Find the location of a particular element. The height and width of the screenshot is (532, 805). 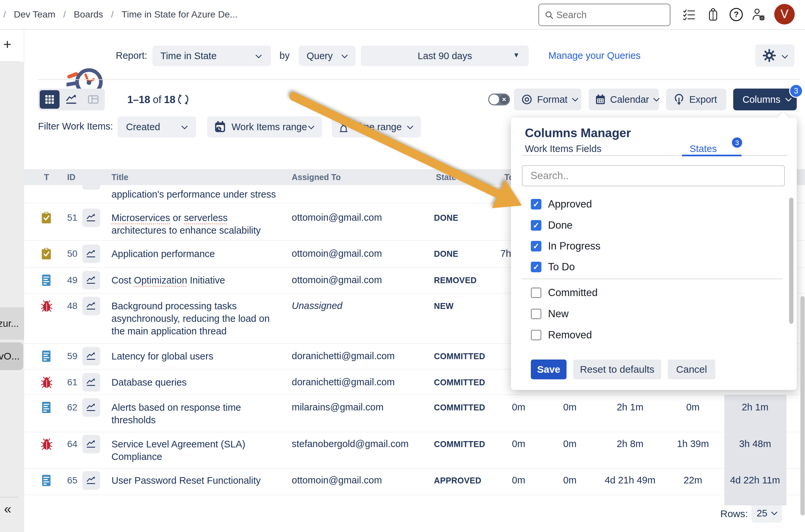

time-range-label: Time range is located at coordinates (378, 127).